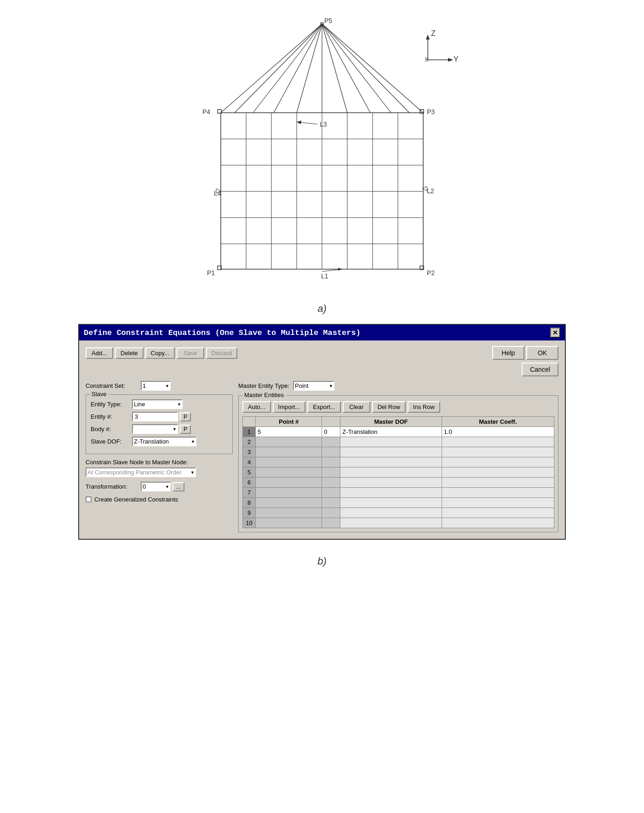 The image size is (644, 813). What do you see at coordinates (129, 353) in the screenshot?
I see `delete-button: Delete` at bounding box center [129, 353].